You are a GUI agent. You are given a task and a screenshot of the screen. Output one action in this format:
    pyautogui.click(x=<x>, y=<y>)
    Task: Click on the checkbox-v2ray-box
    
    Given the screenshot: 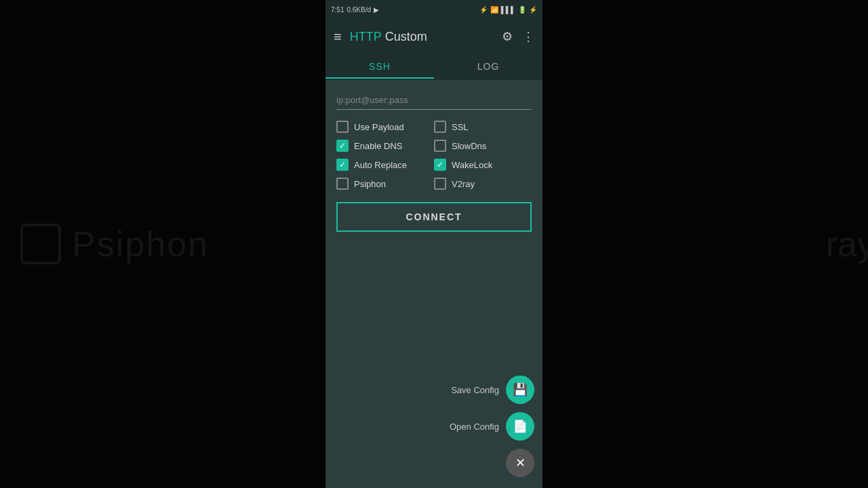 What is the action you would take?
    pyautogui.click(x=440, y=184)
    